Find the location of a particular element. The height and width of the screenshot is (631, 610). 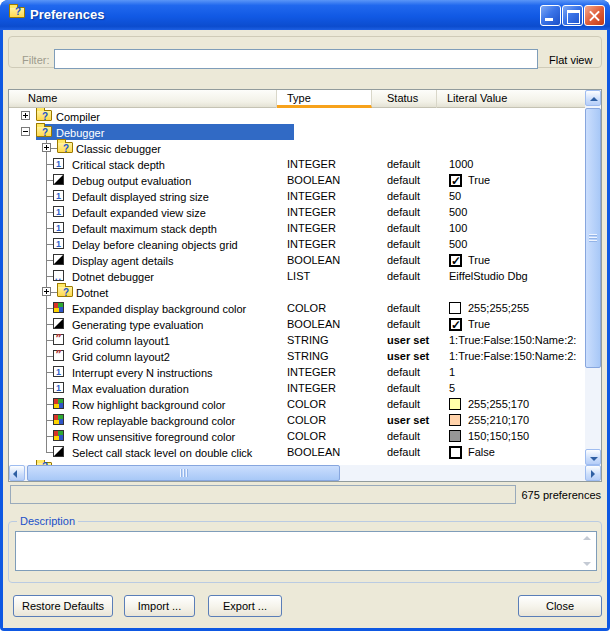

pref-name-cell: ”Grid column layout1 is located at coordinates (143, 340).